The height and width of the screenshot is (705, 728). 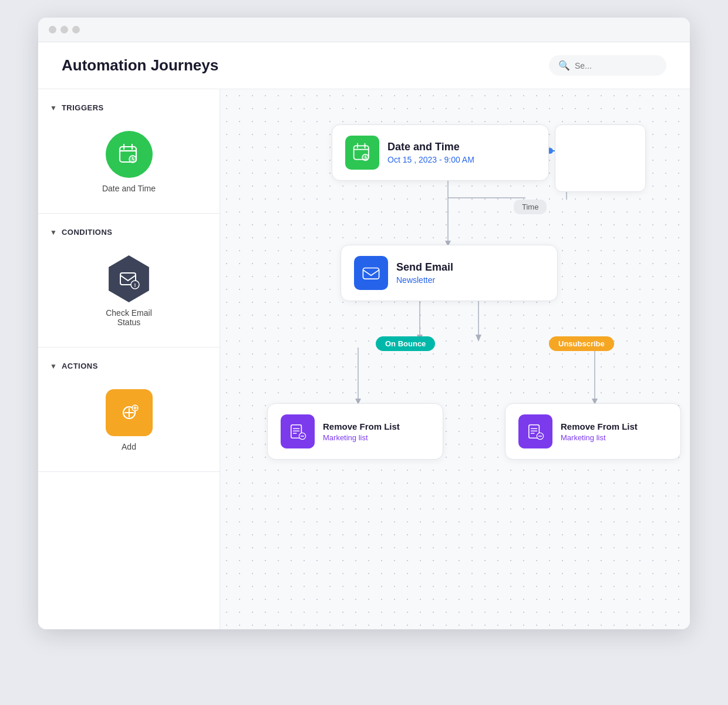 What do you see at coordinates (614, 426) in the screenshot?
I see `remove-list-2-name: Remove From List` at bounding box center [614, 426].